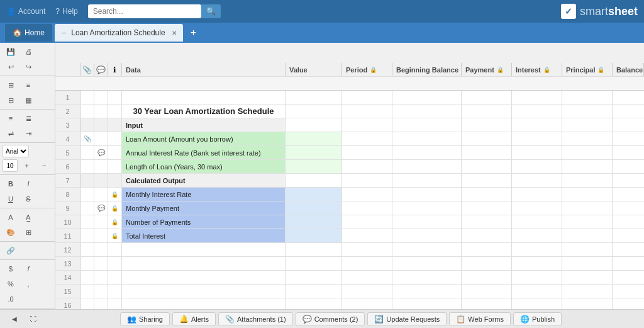 The width and height of the screenshot is (644, 328). What do you see at coordinates (350, 139) in the screenshot?
I see `table-row: 4 📎 Loan Amount (Amount you borrow)` at bounding box center [350, 139].